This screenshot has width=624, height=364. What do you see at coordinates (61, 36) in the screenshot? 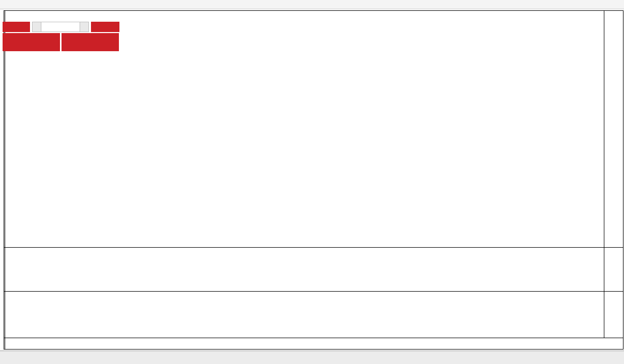
I see `one-click-trading-panel` at bounding box center [61, 36].